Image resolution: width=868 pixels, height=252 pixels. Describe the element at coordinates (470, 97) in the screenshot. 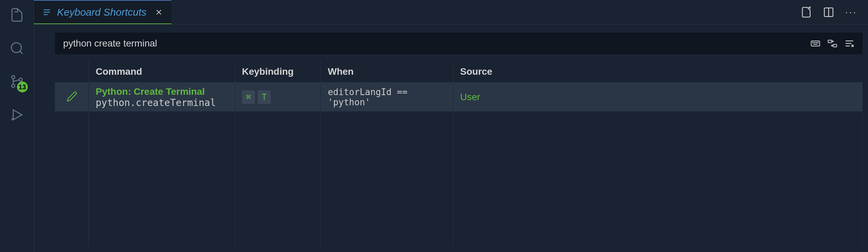

I see `source-value: User` at that location.